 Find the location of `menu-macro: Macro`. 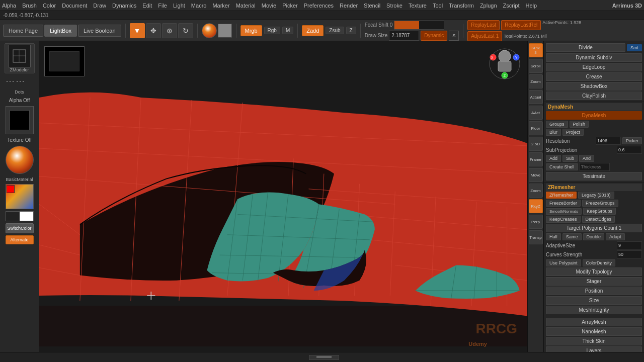

menu-macro: Macro is located at coordinates (199, 6).